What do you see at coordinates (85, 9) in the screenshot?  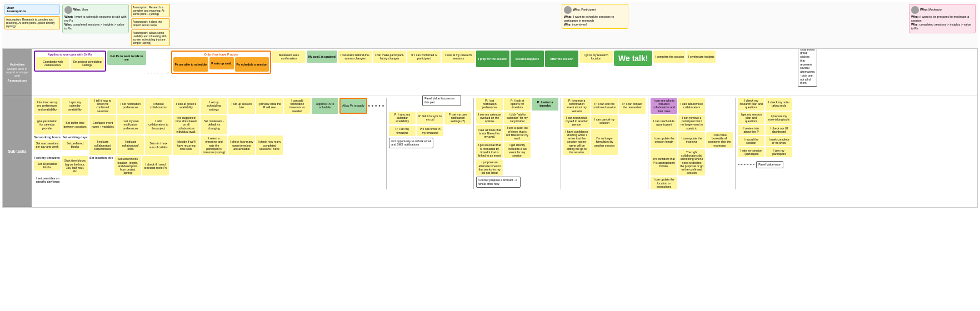 I see `user-role-text: User` at bounding box center [85, 9].